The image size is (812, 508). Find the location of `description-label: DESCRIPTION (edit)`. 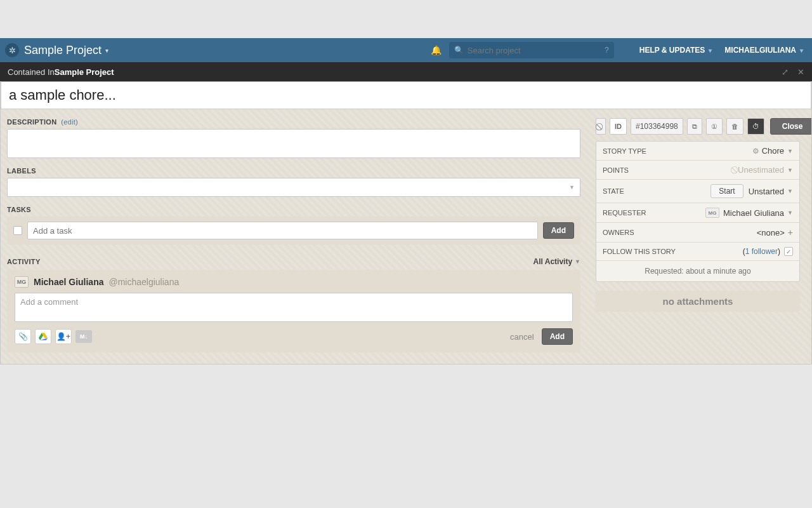

description-label: DESCRIPTION (edit) is located at coordinates (294, 122).